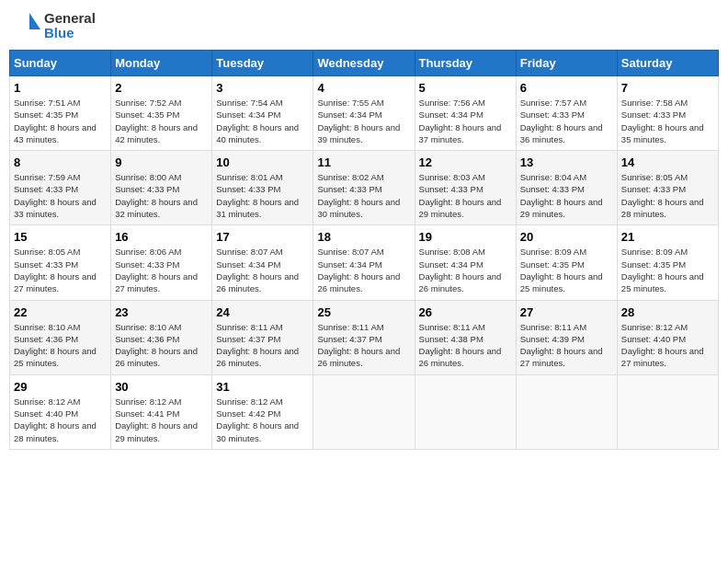  Describe the element at coordinates (162, 313) in the screenshot. I see `day-number: 23` at that location.